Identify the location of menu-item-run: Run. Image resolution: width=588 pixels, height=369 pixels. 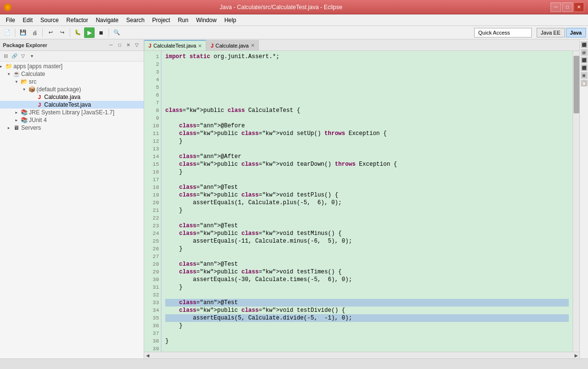
(183, 20).